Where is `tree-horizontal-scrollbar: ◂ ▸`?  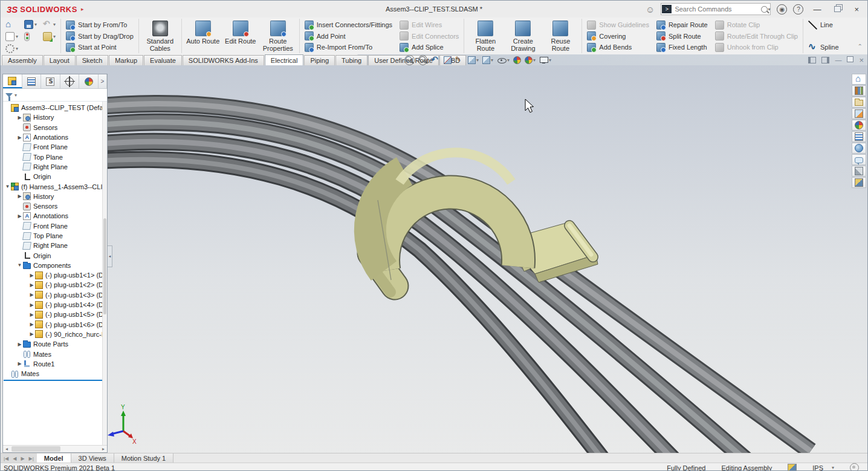
tree-horizontal-scrollbar: ◂ ▸ is located at coordinates (55, 449).